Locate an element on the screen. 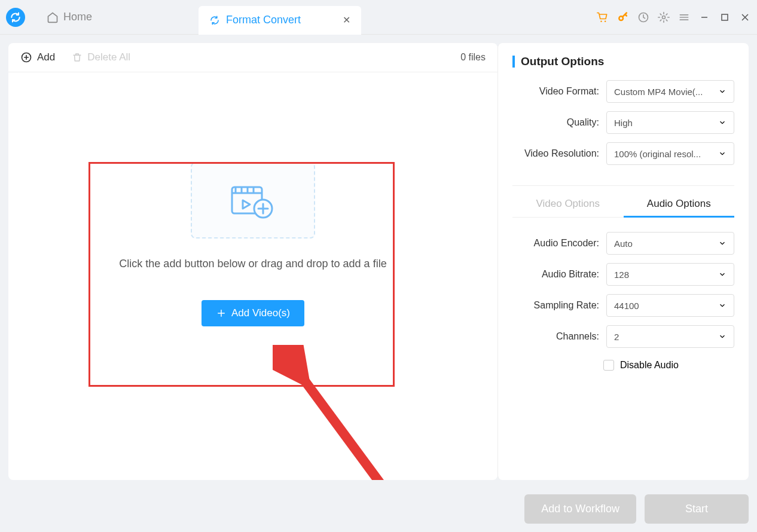 The width and height of the screenshot is (757, 532). key-icon is located at coordinates (623, 17).